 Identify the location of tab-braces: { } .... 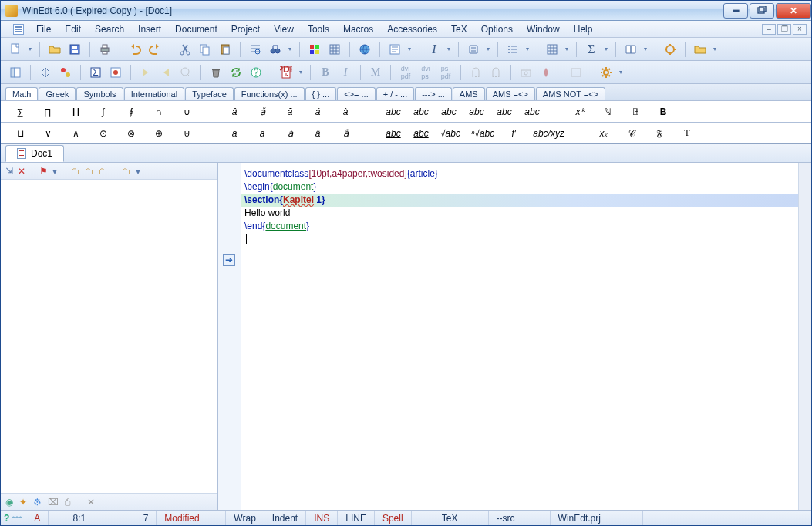
(321, 94).